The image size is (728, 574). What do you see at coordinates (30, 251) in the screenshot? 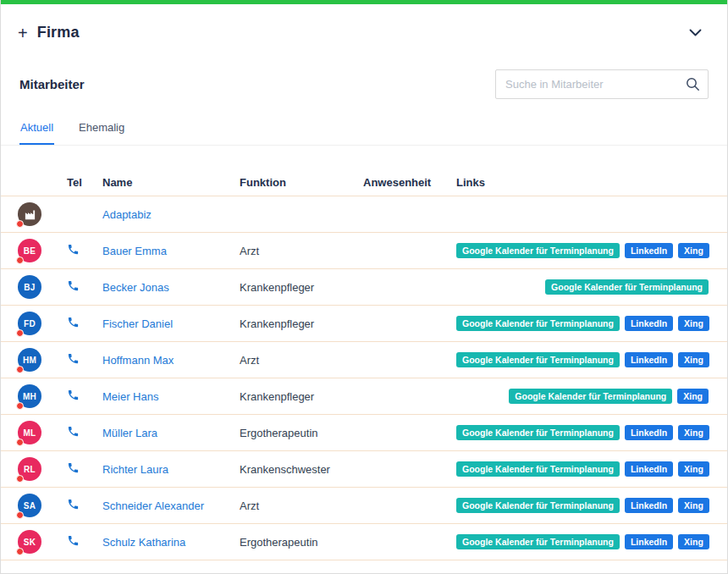
I see `avatar: BE` at bounding box center [30, 251].